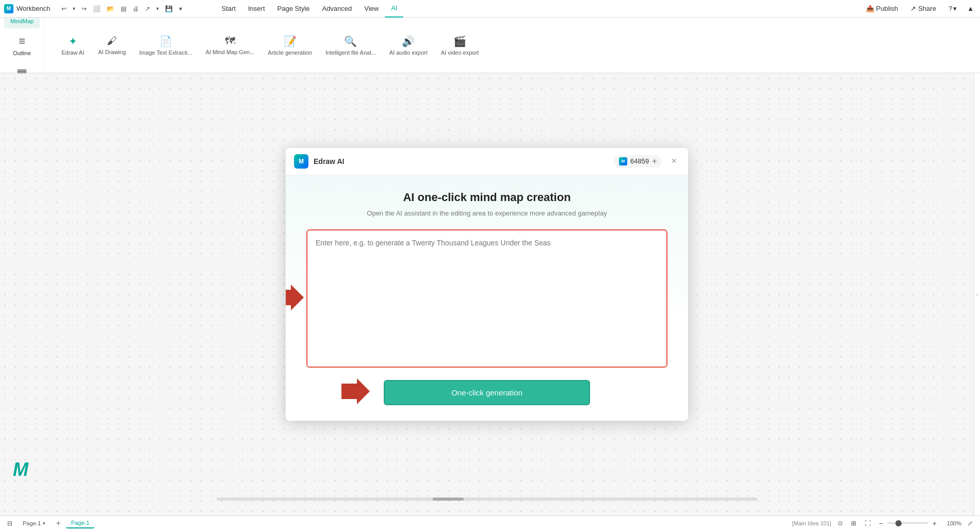 This screenshot has height=530, width=980. I want to click on grid-view-button: ⊞, so click(854, 523).